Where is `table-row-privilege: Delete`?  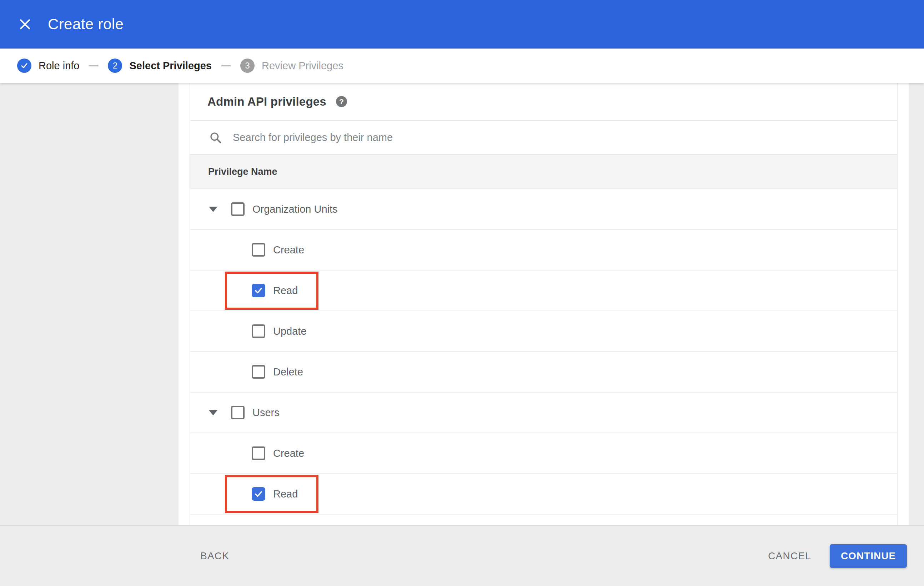
table-row-privilege: Delete is located at coordinates (543, 372).